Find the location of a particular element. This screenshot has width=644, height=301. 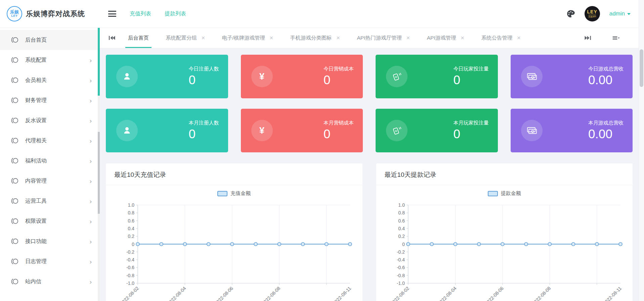

tabs-scroll-to-last-icon is located at coordinates (588, 38).